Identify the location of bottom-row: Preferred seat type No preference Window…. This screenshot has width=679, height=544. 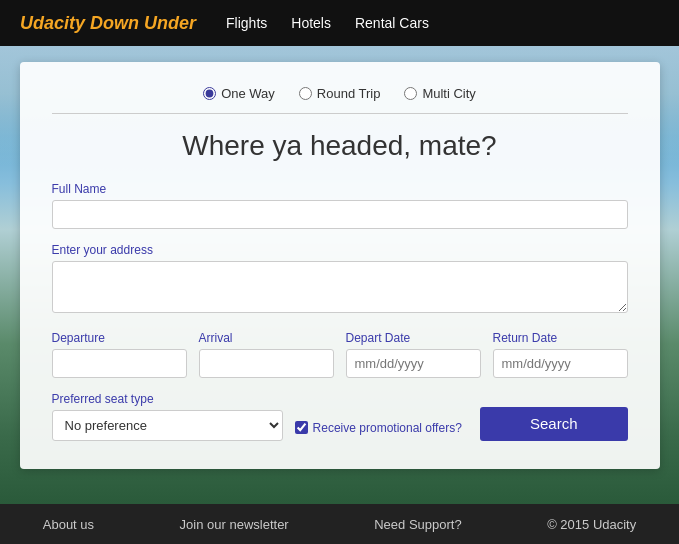
(340, 416).